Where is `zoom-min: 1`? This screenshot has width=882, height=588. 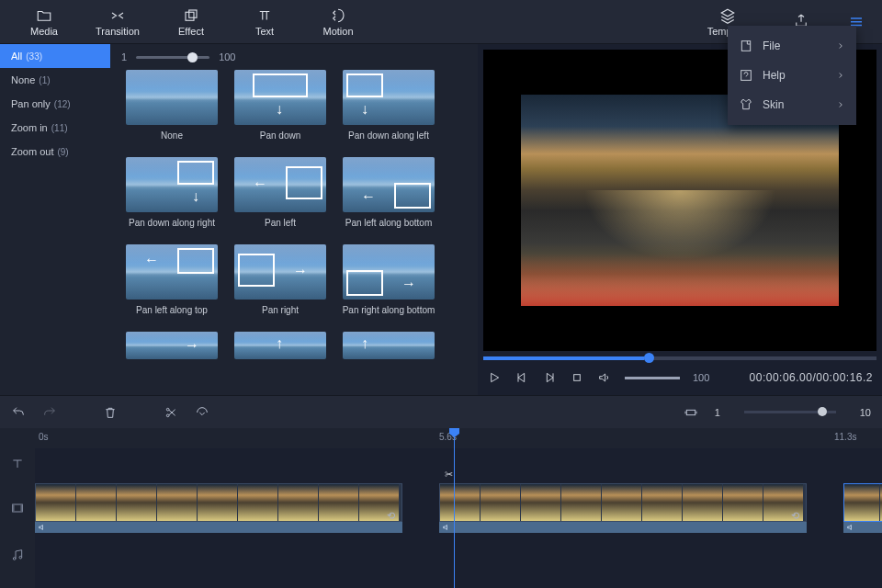 zoom-min: 1 is located at coordinates (718, 413).